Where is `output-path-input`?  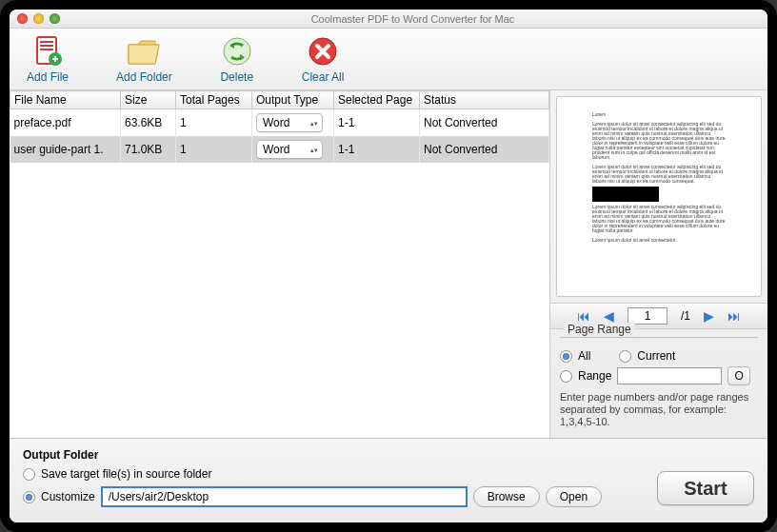 output-path-input is located at coordinates (284, 497).